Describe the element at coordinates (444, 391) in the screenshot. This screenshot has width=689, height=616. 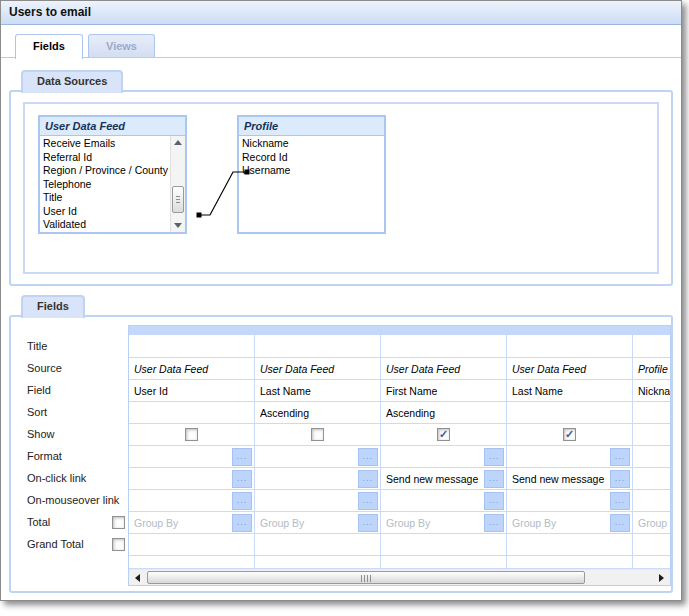
I see `cell-text: First Name` at that location.